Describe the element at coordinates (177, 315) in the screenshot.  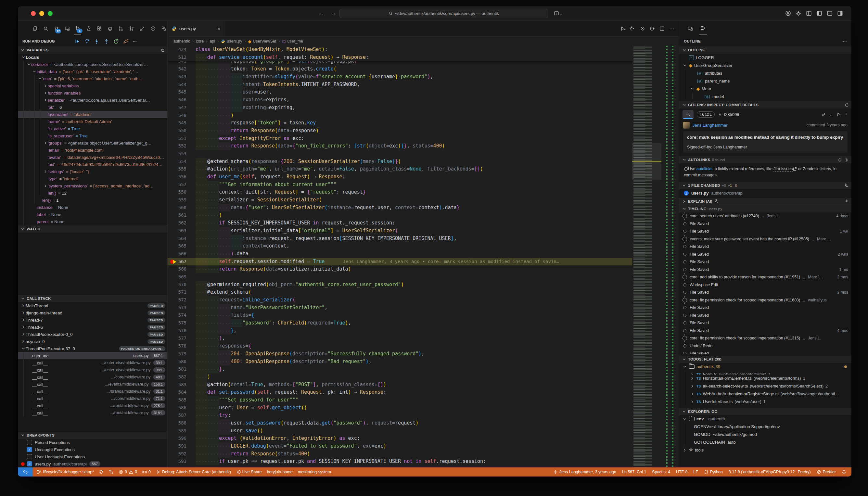
I see `line-number: 574` at that location.